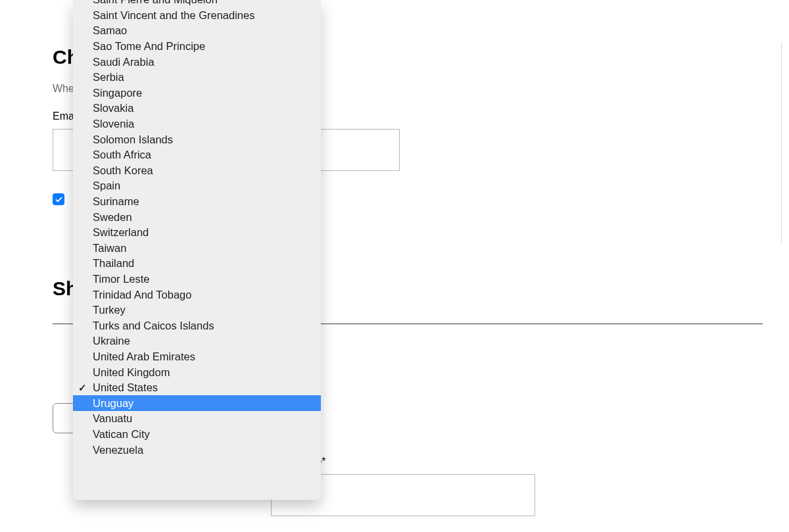  I want to click on country-option-label: Suriname, so click(116, 201).